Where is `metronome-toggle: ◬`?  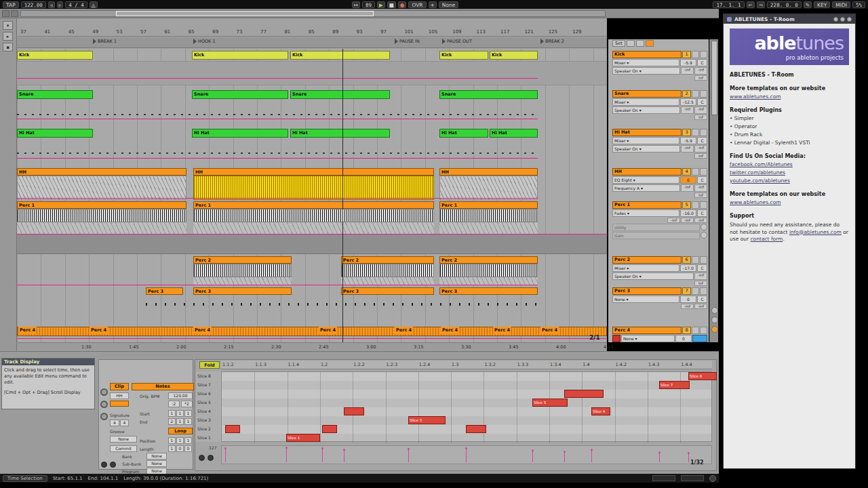 metronome-toggle: ◬ is located at coordinates (94, 5).